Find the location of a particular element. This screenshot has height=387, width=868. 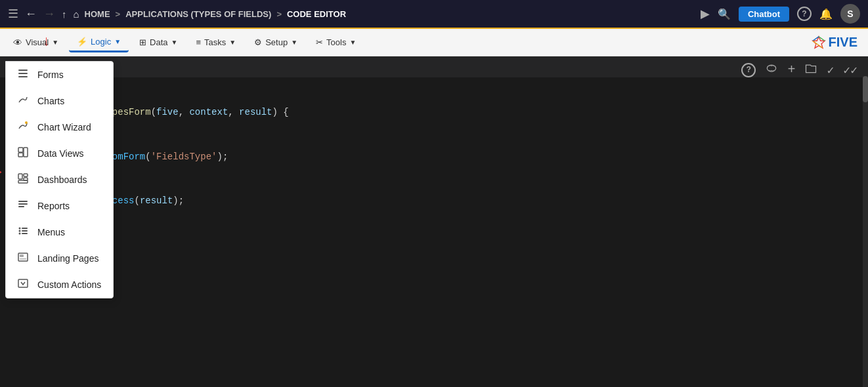

logic-label: Logic is located at coordinates (101, 42).